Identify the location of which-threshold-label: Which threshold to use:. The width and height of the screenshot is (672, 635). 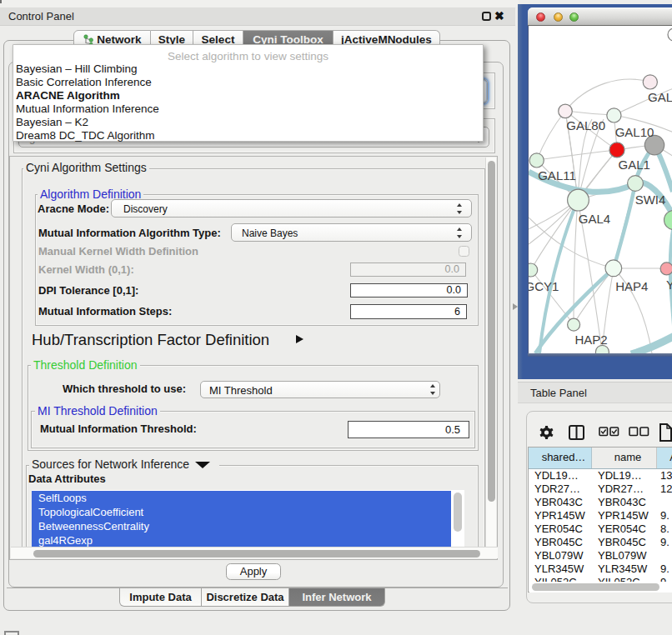
(124, 388).